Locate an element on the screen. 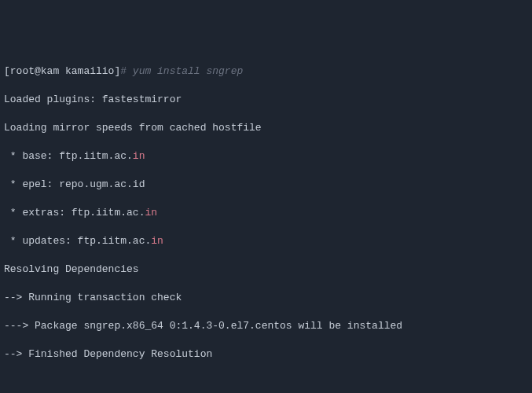 Image resolution: width=532 pixels, height=393 pixels. command-text: yum install sngrep is located at coordinates (188, 71).